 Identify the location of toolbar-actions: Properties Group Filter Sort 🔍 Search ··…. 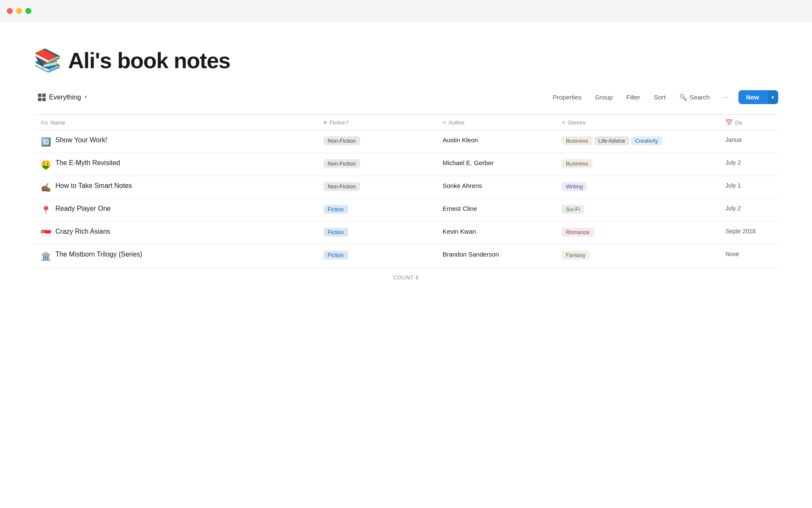
(662, 97).